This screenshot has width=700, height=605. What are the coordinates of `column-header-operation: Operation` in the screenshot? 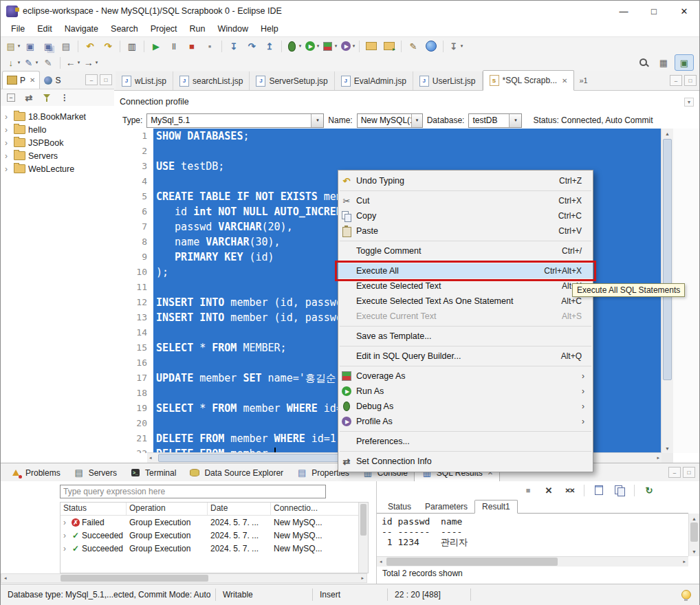 It's located at (167, 509).